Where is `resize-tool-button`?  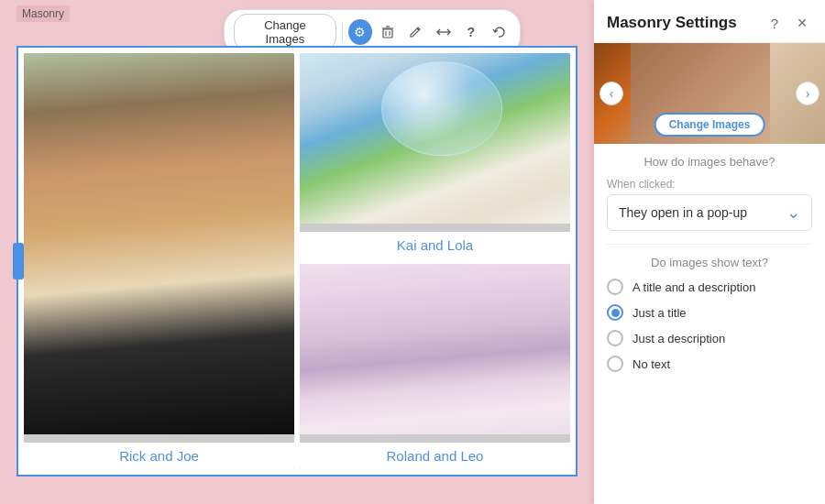
resize-tool-button is located at coordinates (443, 32).